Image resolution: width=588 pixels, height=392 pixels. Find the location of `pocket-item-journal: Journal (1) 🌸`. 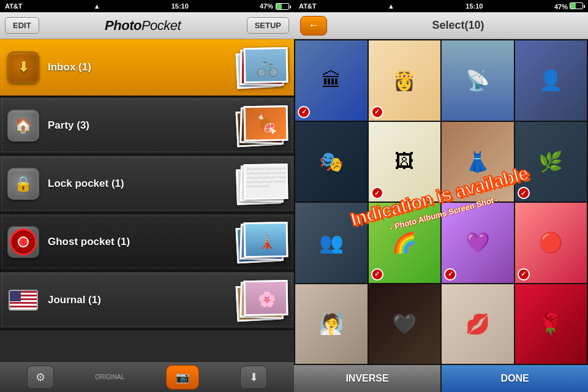

pocket-item-journal: Journal (1) 🌸 is located at coordinates (147, 301).